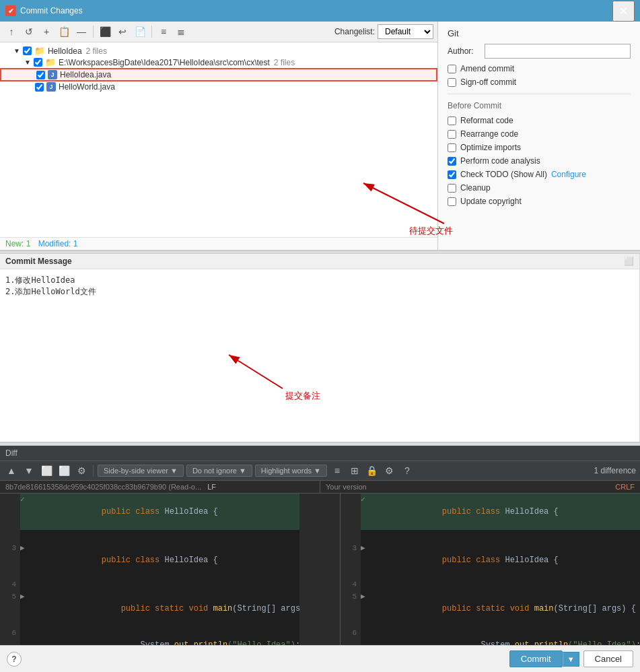  Describe the element at coordinates (11, 471) in the screenshot. I see `diff-up-btn: ▲` at that location.